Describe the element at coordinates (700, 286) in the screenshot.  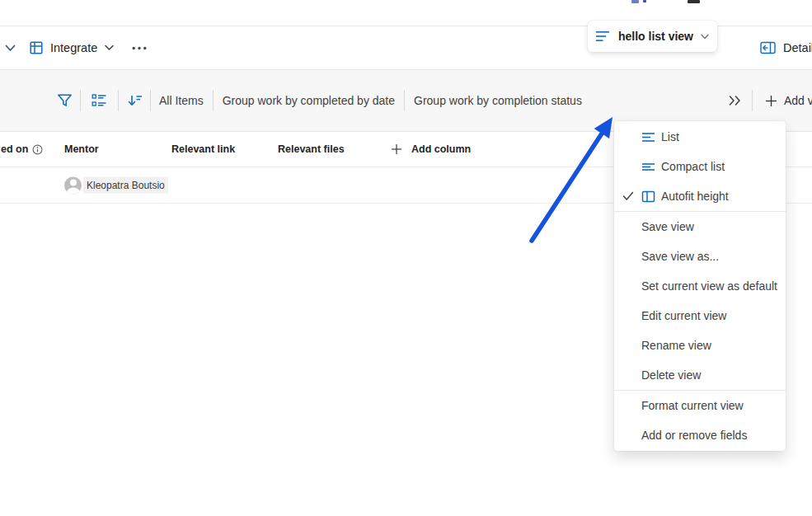
I see `view-options-menu: ListCompact listAutofit heightSave viewS…` at that location.